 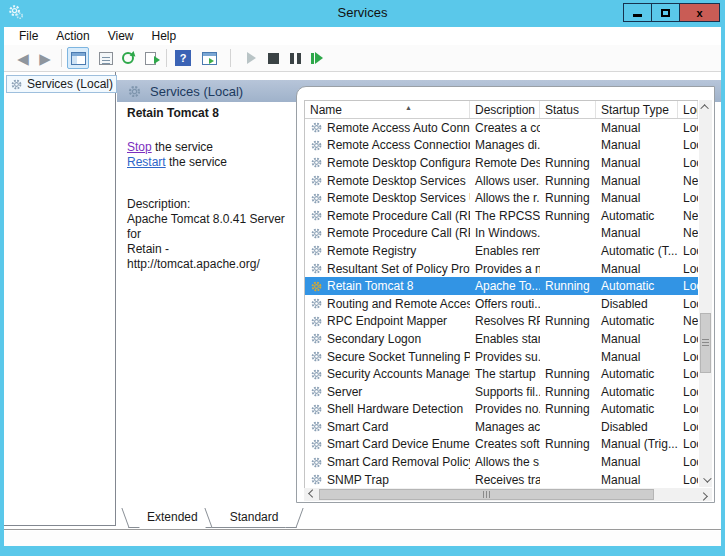 I want to click on console-tree-pane: Services (Local), so click(x=60, y=299).